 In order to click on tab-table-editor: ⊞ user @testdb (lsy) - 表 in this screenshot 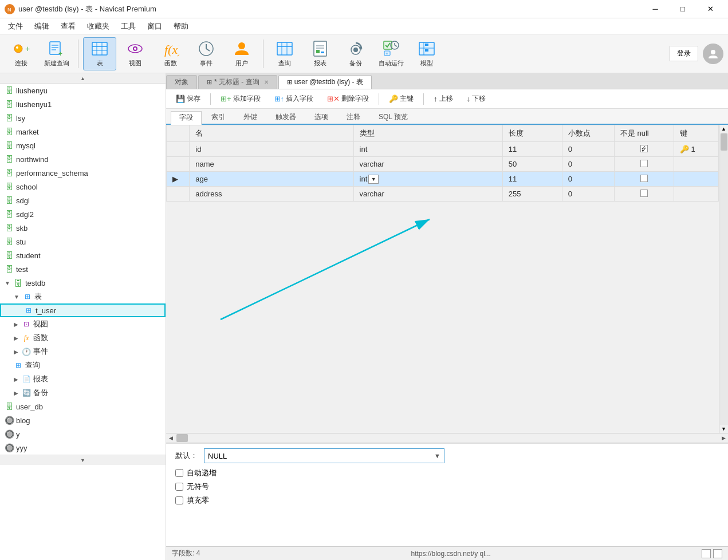, I will do `click(325, 82)`.